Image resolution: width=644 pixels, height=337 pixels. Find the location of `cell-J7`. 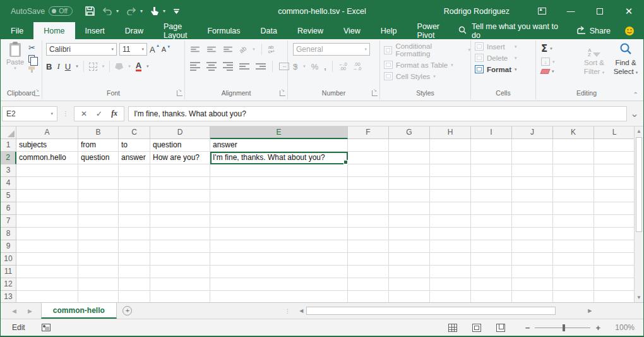

cell-J7 is located at coordinates (533, 221).